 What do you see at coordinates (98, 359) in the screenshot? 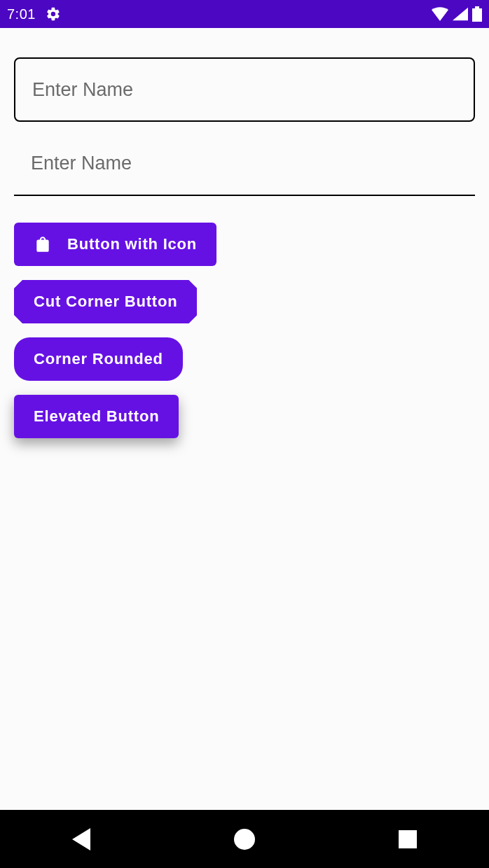
I see `corner-rounded-button-label: Corner Rounded` at bounding box center [98, 359].